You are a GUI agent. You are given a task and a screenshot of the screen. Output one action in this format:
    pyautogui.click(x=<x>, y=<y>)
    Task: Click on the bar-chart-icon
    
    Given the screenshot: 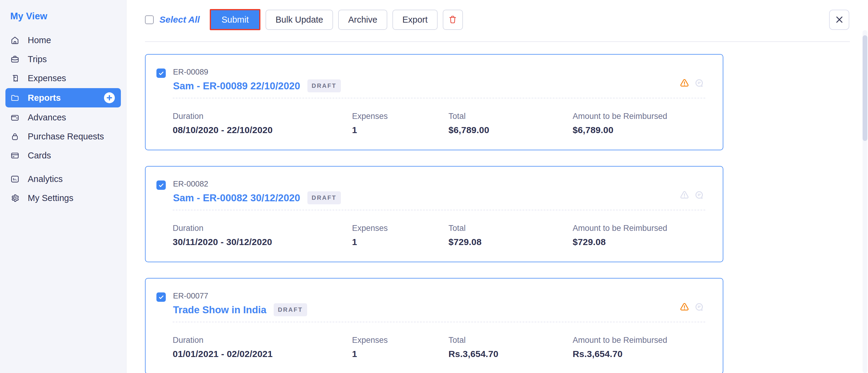 What is the action you would take?
    pyautogui.click(x=15, y=179)
    